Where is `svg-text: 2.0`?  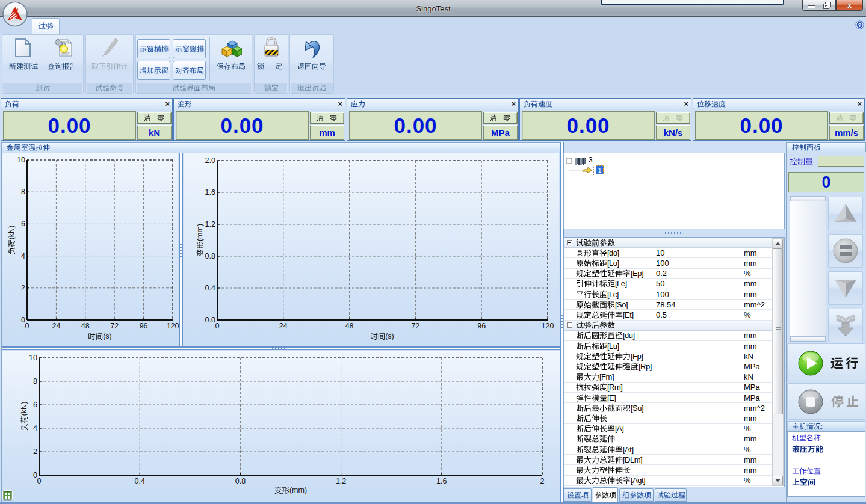 svg-text: 2.0 is located at coordinates (211, 161).